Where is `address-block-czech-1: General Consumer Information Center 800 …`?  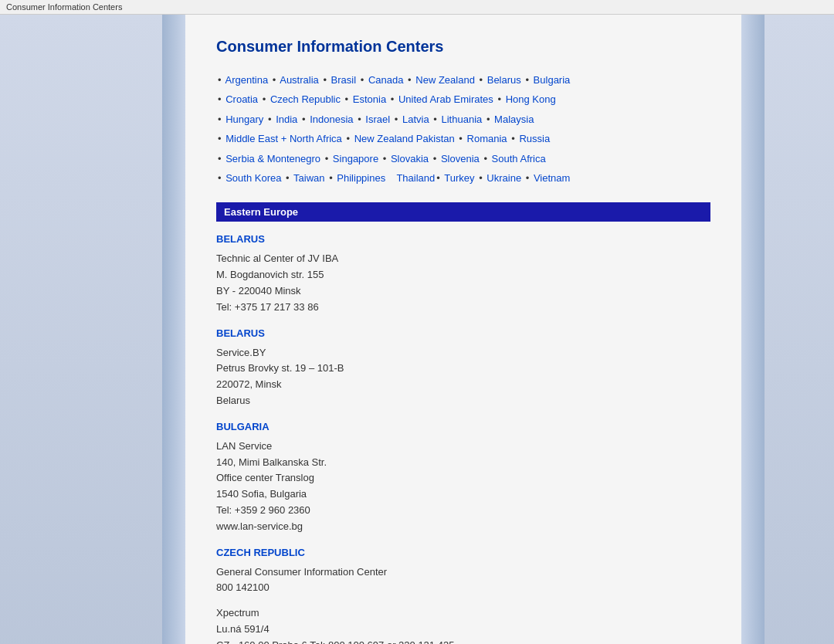 address-block-czech-1: General Consumer Information Center 800 … is located at coordinates (463, 581).